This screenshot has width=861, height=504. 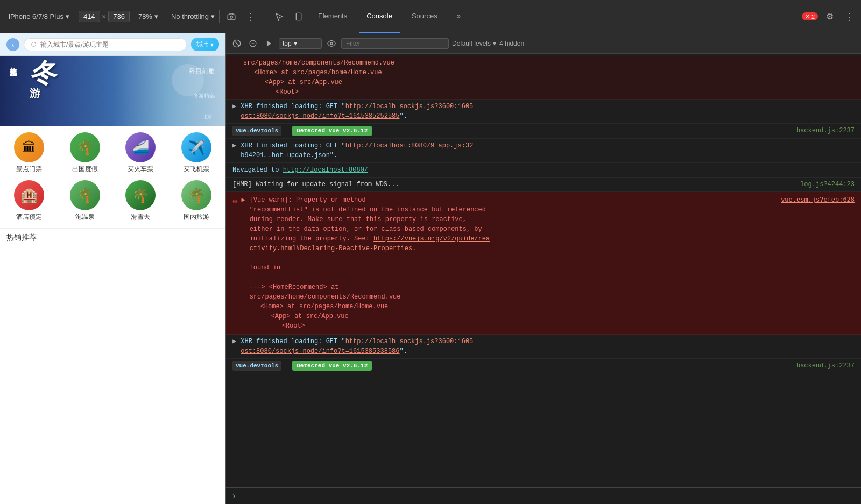 What do you see at coordinates (326, 170) in the screenshot?
I see `nav-link: http://localhost:8080/` at bounding box center [326, 170].